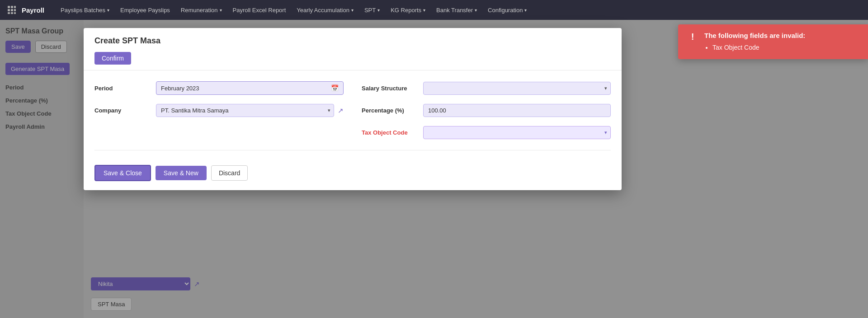  Describe the element at coordinates (389, 133) in the screenshot. I see `tax-object-code-label: Tax Object Code` at that location.